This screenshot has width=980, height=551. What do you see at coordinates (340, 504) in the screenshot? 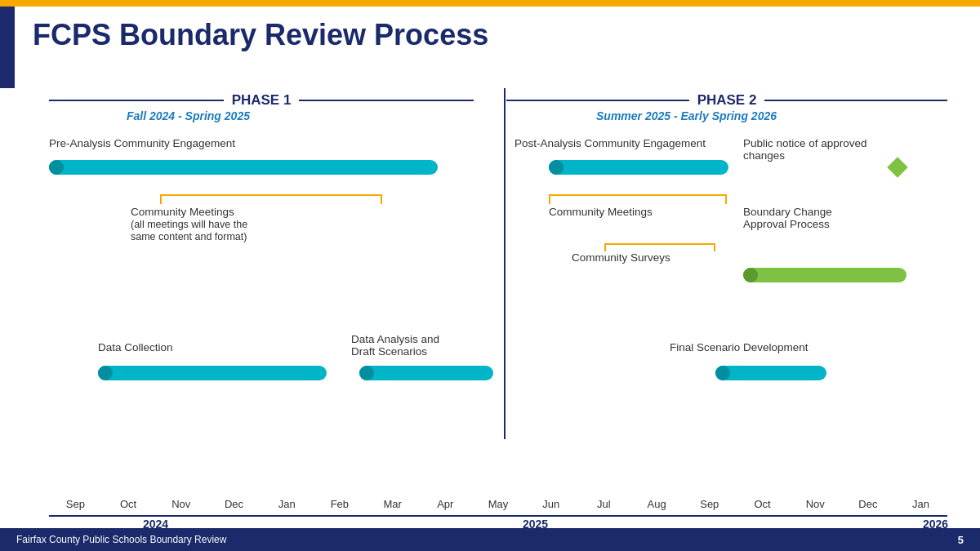
I see `axis-month-feb25: Feb` at bounding box center [340, 504].